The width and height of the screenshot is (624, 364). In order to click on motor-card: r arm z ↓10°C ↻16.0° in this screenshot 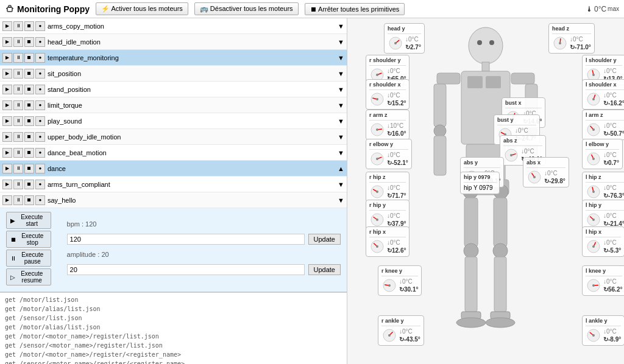, I will do `click(388, 125)`.